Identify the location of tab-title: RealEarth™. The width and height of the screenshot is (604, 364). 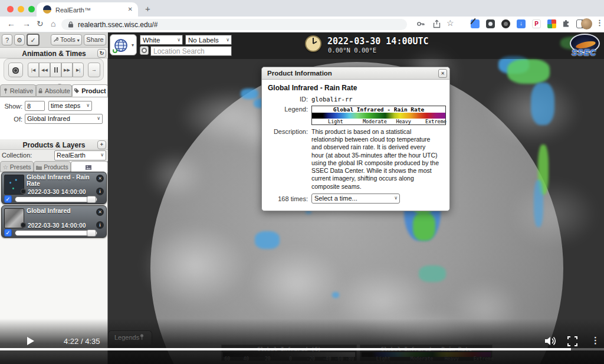
(73, 10).